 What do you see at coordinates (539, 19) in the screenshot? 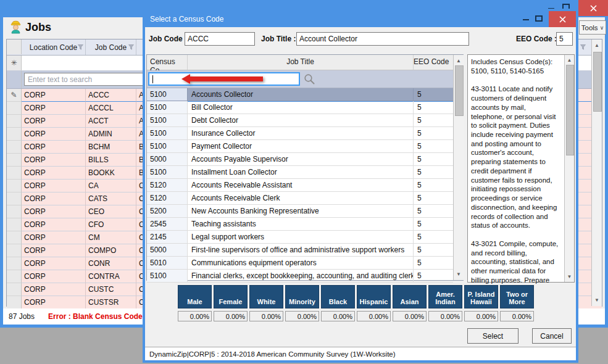
I see `dialog-maximize-icon` at bounding box center [539, 19].